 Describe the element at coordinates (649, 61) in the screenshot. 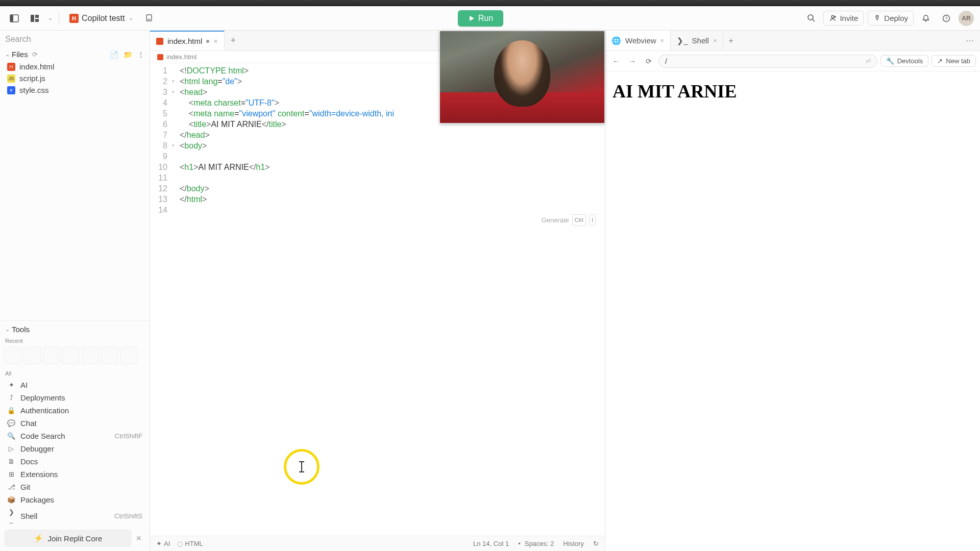

I see `nav-reload-icon: ⟳` at that location.